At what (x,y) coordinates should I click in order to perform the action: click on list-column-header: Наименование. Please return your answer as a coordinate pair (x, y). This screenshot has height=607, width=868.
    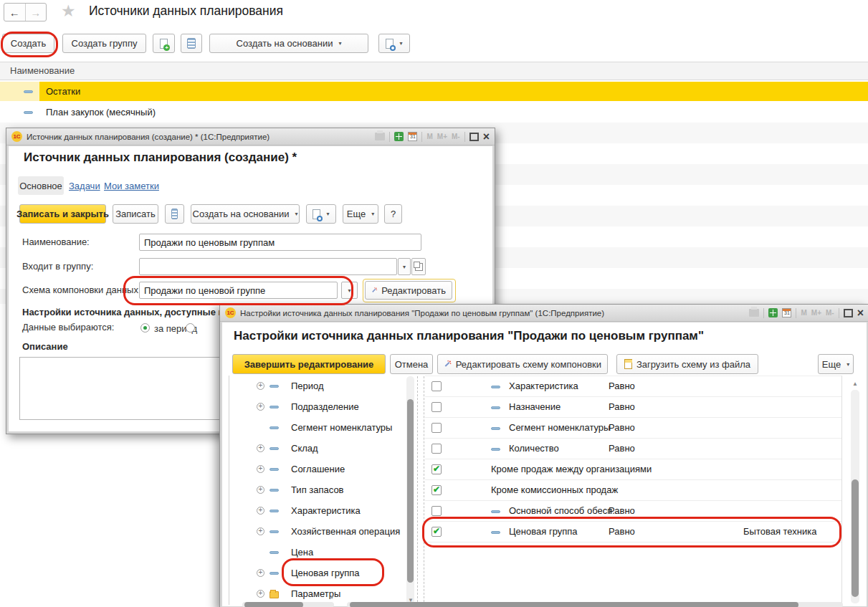
    Looking at the image, I should click on (434, 71).